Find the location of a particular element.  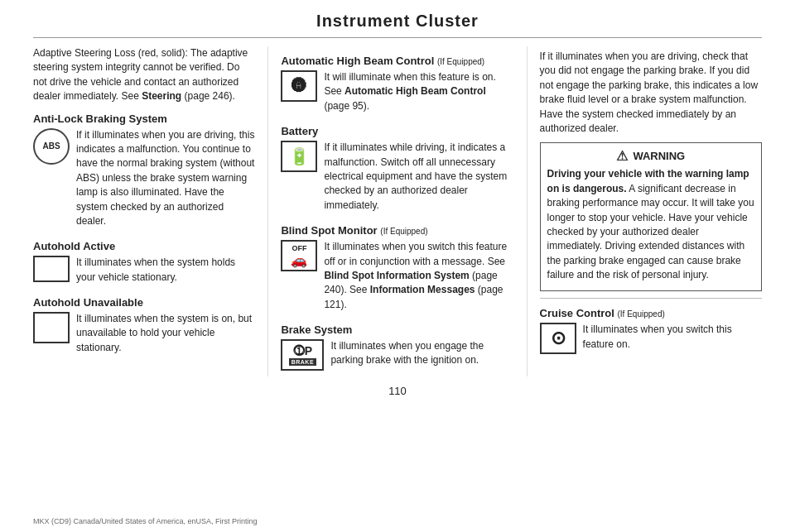

page-number: 110 is located at coordinates (398, 389).